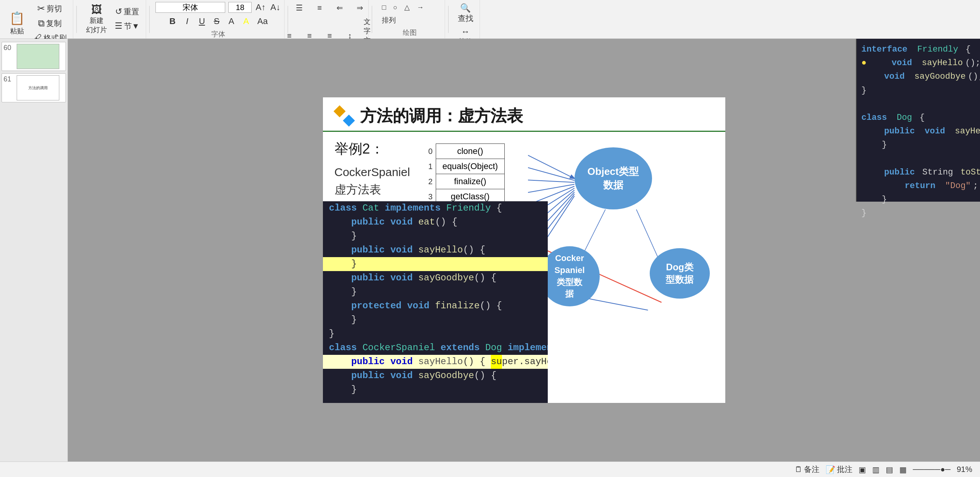  Describe the element at coordinates (918, 145) in the screenshot. I see `rp-line-7: }` at that location.